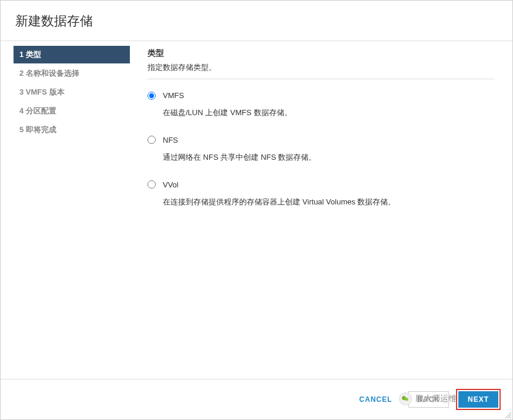  I want to click on next-button-highlight: NEXT, so click(478, 399).